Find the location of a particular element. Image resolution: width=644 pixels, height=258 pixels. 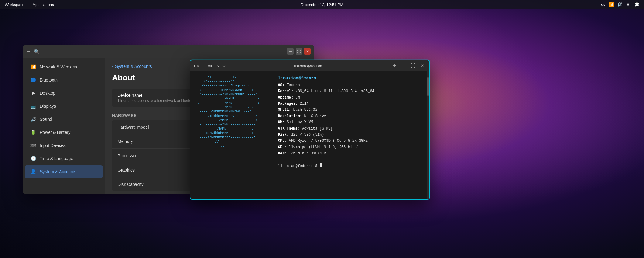

sidebar-item-displays-label: Displays is located at coordinates (48, 106).